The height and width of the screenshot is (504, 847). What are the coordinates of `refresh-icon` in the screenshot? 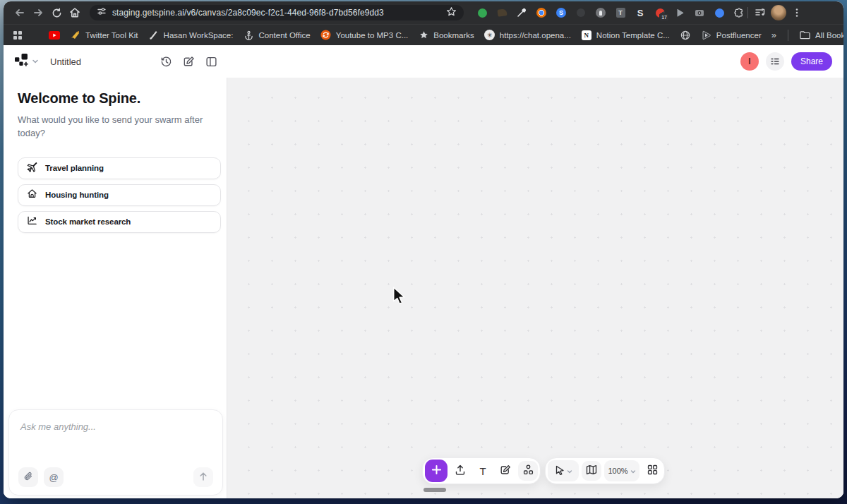 It's located at (56, 13).